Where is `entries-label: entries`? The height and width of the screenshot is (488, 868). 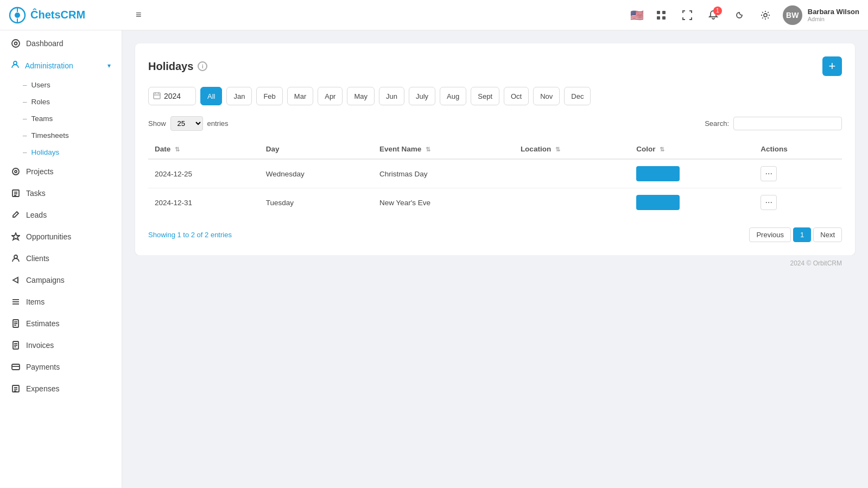
entries-label: entries is located at coordinates (218, 124).